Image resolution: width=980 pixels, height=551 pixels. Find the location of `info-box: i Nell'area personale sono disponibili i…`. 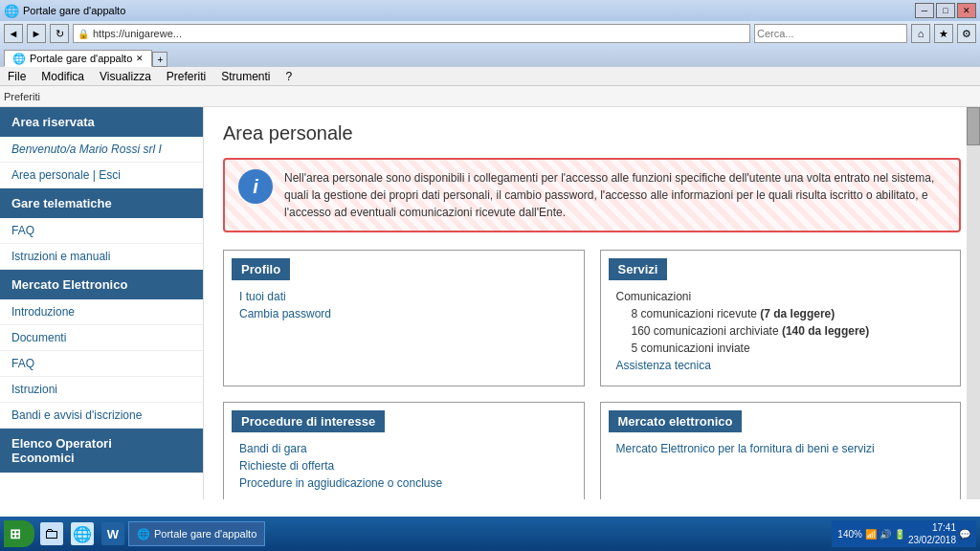

info-box: i Nell'area personale sono disponibili i… is located at coordinates (591, 195).